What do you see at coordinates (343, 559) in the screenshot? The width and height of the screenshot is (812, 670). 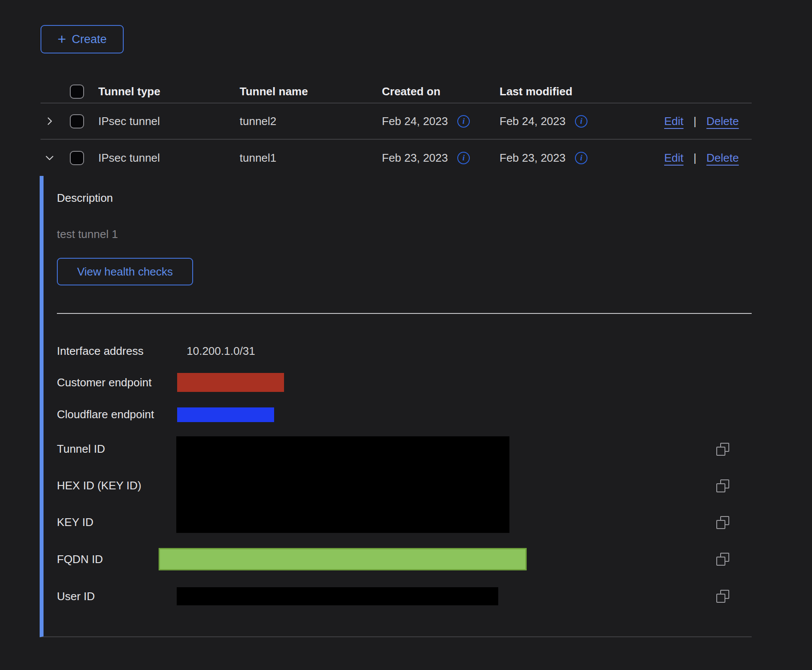 I see `fqdn-id-redacted-value` at bounding box center [343, 559].